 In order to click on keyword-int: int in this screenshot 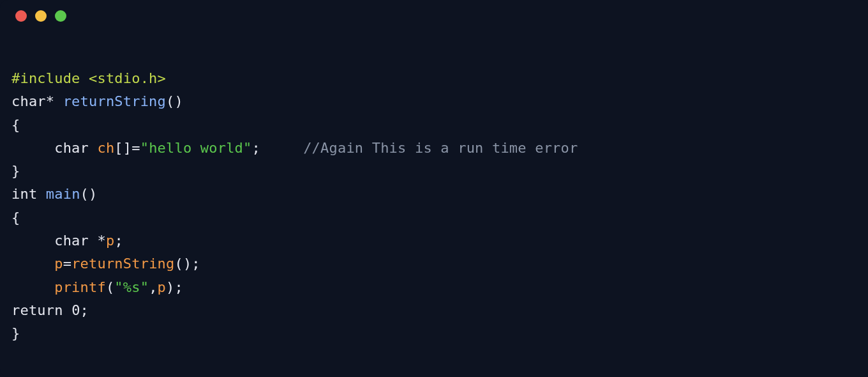, I will do `click(24, 194)`.